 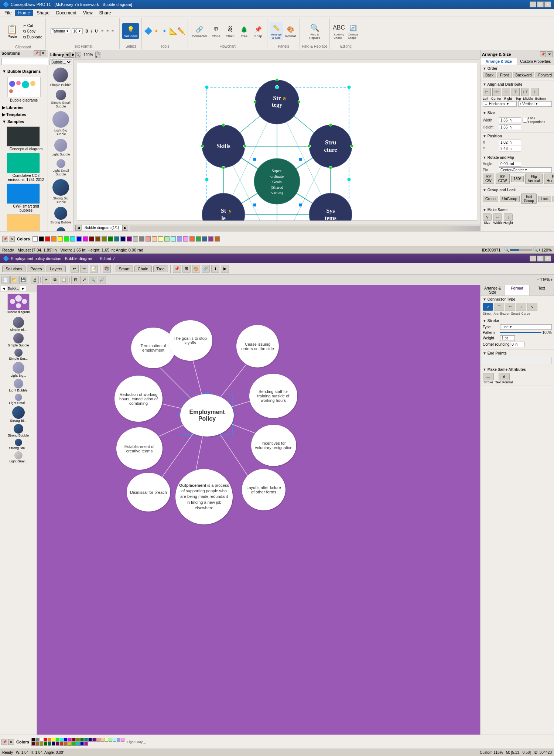 What do you see at coordinates (18, 340) in the screenshot?
I see `bottom-simple-bubble2: Simple Bubble` at bounding box center [18, 340].